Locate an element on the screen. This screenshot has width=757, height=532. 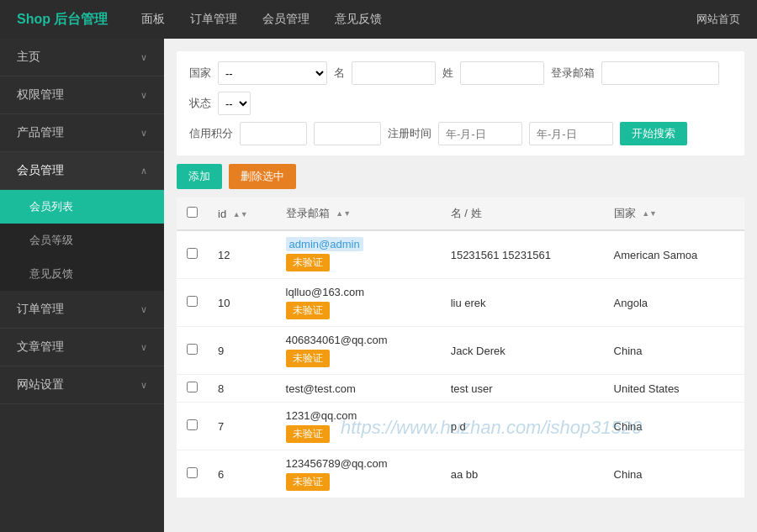
table-header-email: 登录邮箱 ▲▼ is located at coordinates (358, 213).